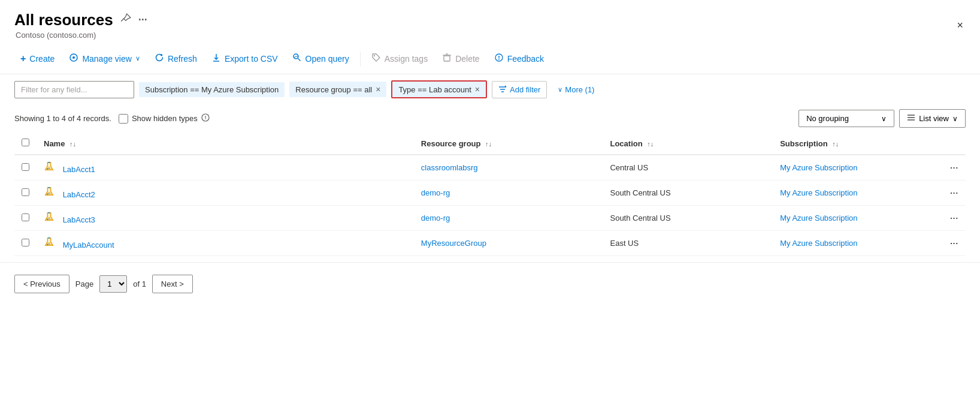 The image size is (980, 403). I want to click on delete-button: Delete, so click(461, 59).